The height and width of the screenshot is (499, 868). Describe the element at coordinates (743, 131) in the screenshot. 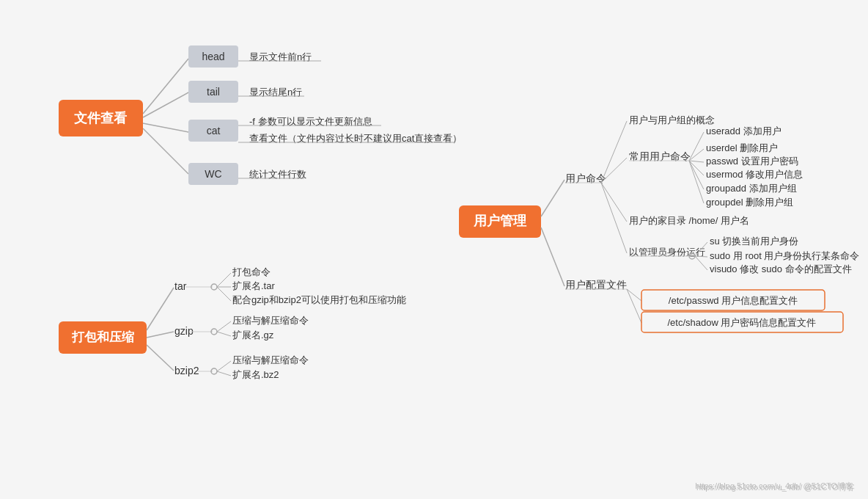

I see `svg-text: useradd 添加用户` at that location.